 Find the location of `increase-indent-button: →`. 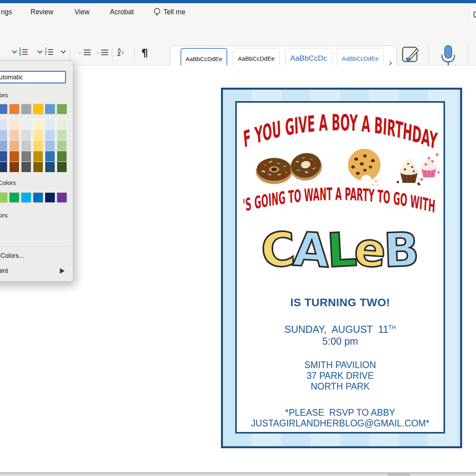

increase-indent-button: → is located at coordinates (102, 52).